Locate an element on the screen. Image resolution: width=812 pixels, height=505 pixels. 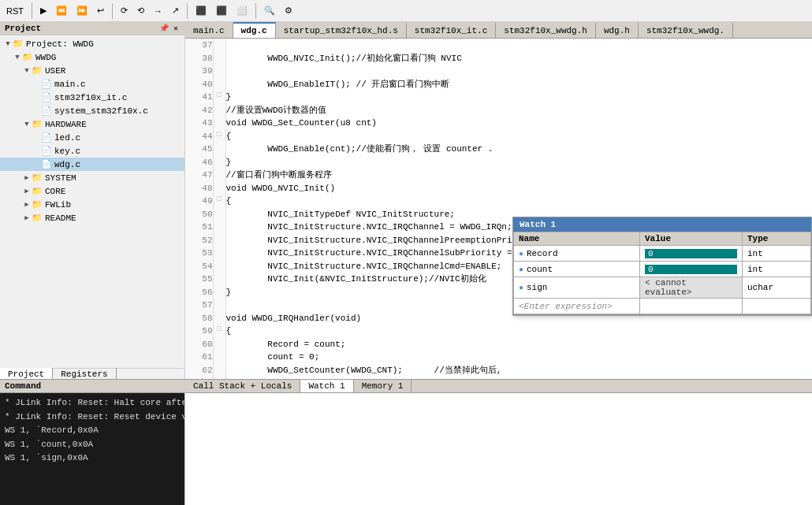
tree-item-key-c: 📄key.c is located at coordinates (92, 151).